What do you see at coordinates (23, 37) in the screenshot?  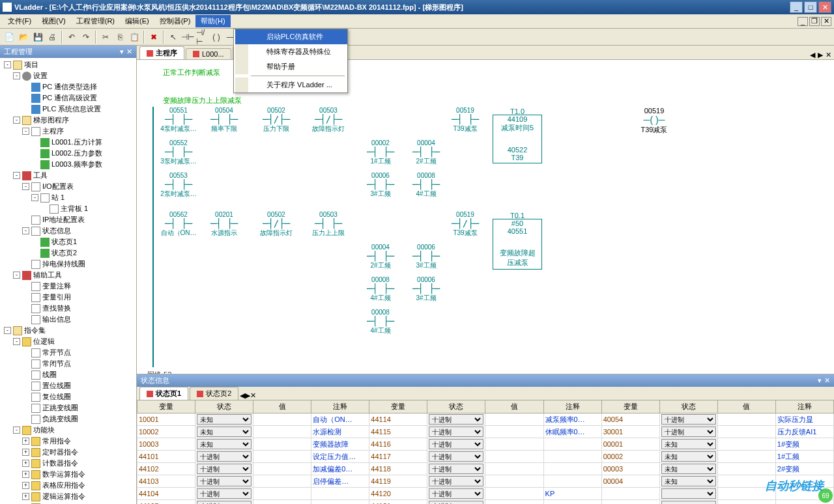 I see `open-icon: 📂` at bounding box center [23, 37].